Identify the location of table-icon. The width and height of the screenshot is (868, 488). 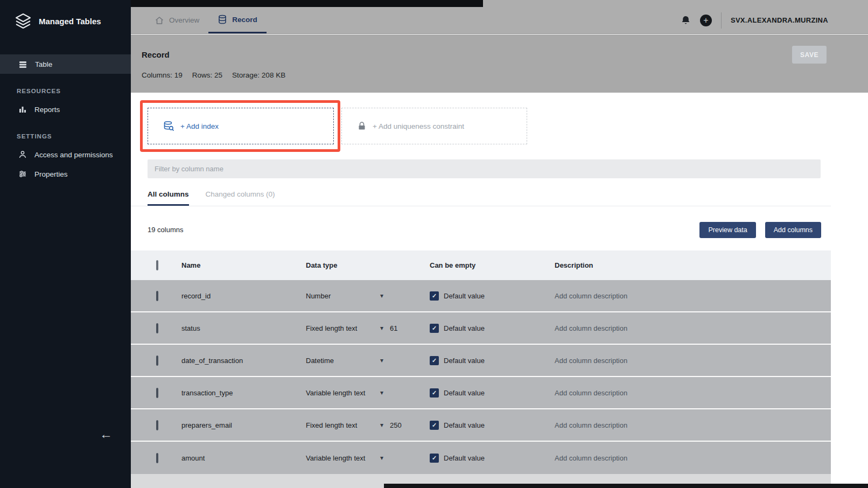
(23, 65).